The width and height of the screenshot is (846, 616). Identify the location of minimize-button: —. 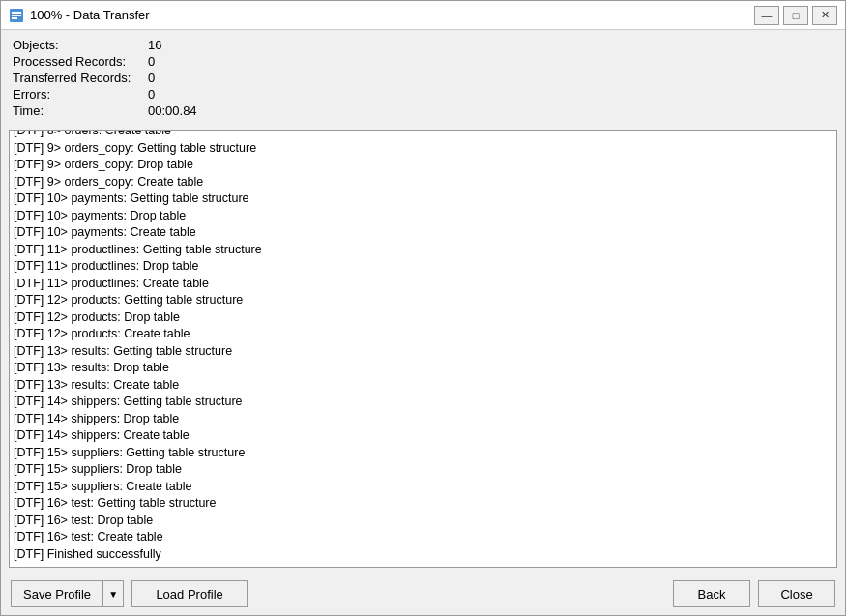
(767, 15).